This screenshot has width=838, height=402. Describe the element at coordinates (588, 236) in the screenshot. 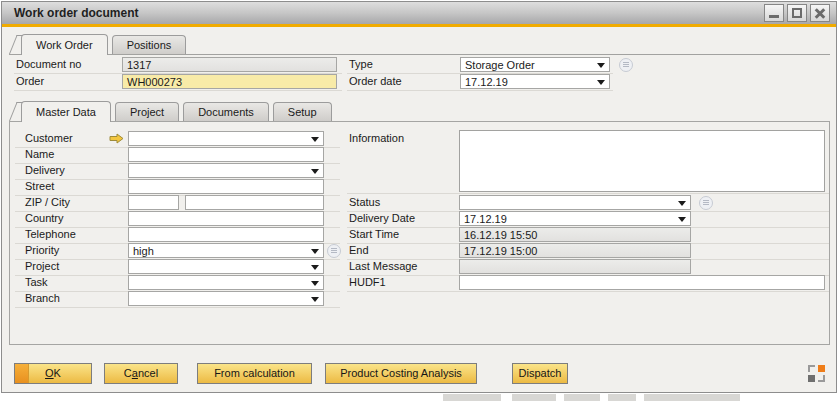

I see `start-time-row: Start Time 16.12.19 15:50` at that location.